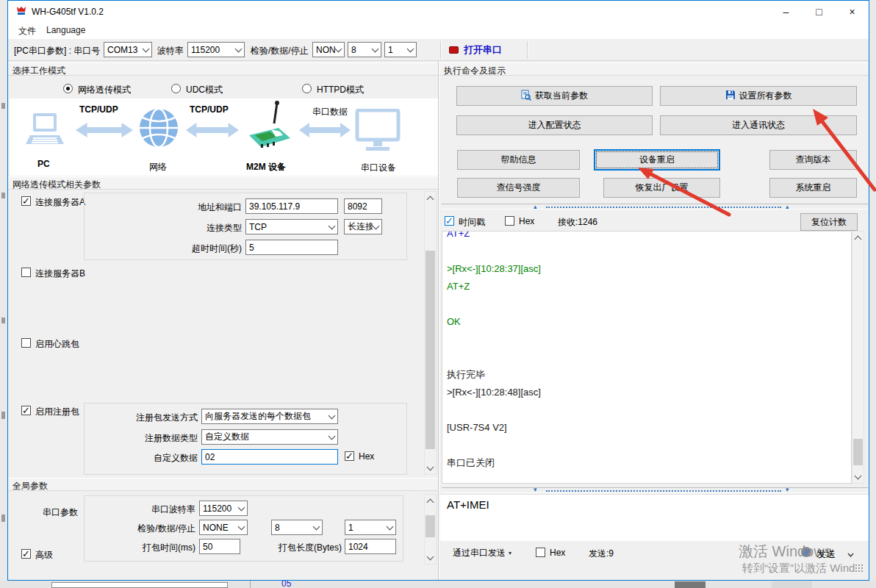 This screenshot has width=876, height=588. I want to click on close-button: ×, so click(852, 12).